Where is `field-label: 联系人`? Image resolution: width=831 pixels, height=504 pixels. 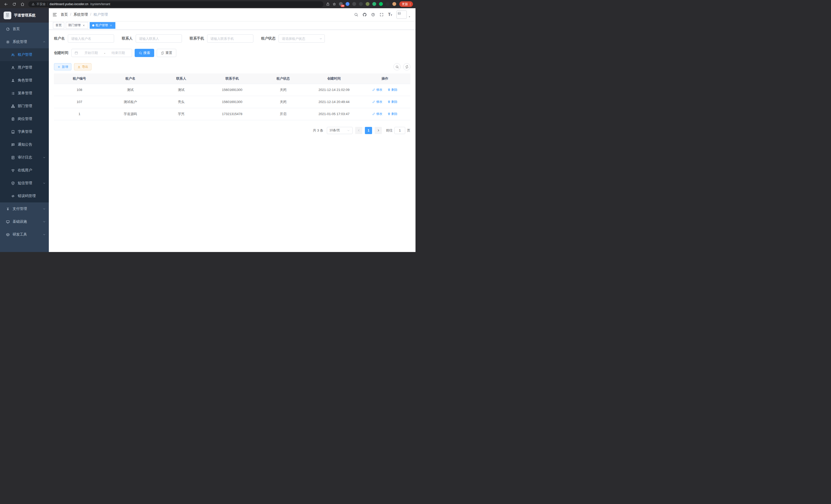 field-label: 联系人 is located at coordinates (127, 38).